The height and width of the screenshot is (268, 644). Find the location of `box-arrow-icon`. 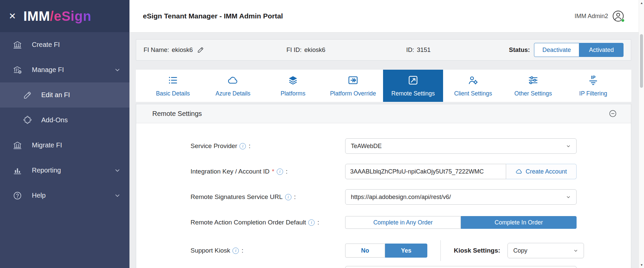

box-arrow-icon is located at coordinates (353, 80).